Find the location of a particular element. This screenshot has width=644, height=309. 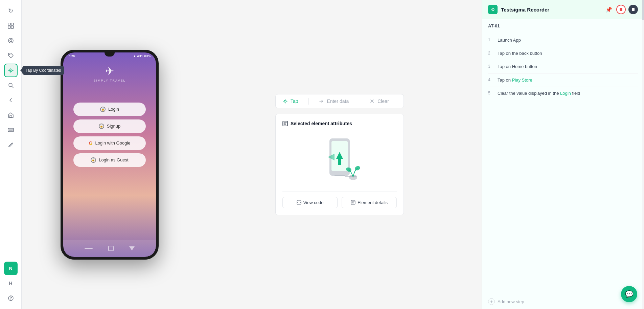

nav-recent-icon is located at coordinates (89, 248).